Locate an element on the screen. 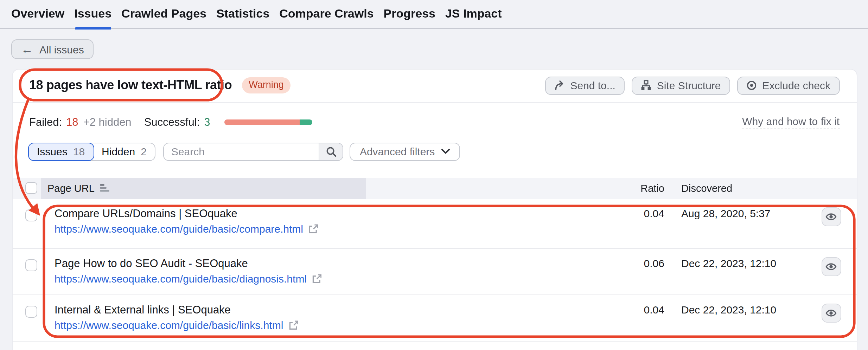  page-cell: Page How to do SEO Audit - SEOquake http… is located at coordinates (339, 271).